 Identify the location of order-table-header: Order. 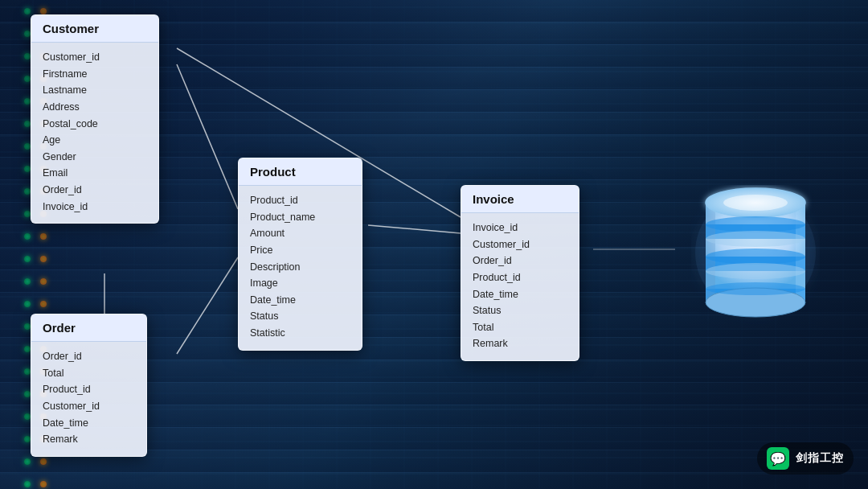
(88, 328).